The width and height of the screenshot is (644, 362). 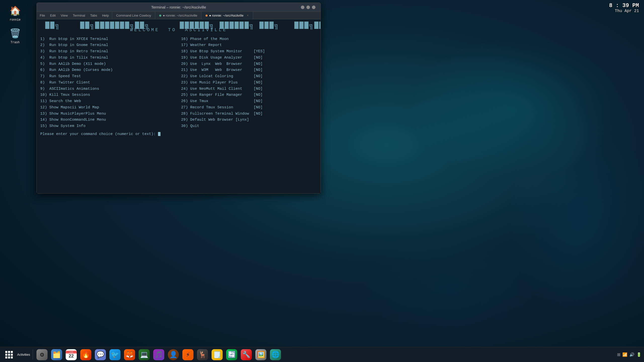 What do you see at coordinates (108, 39) in the screenshot?
I see `menu-item-1: 1) Run btop in XFCE4 Terminal` at bounding box center [108, 39].